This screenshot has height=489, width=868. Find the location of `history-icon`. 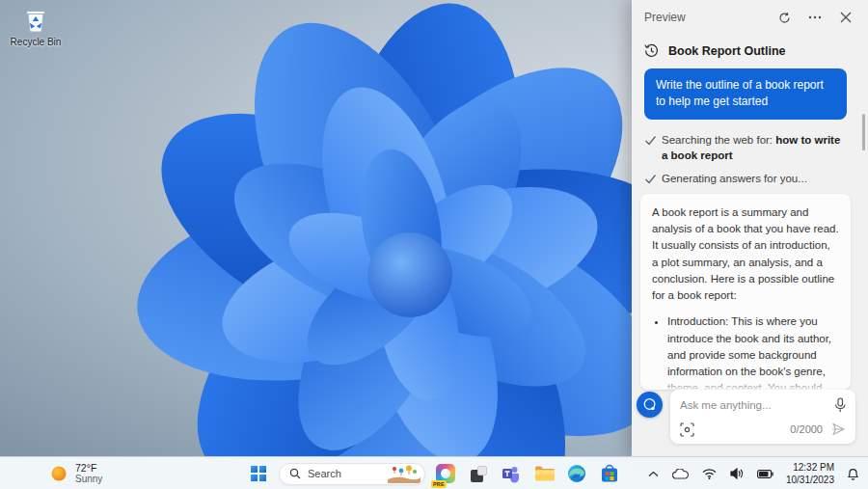

history-icon is located at coordinates (652, 50).